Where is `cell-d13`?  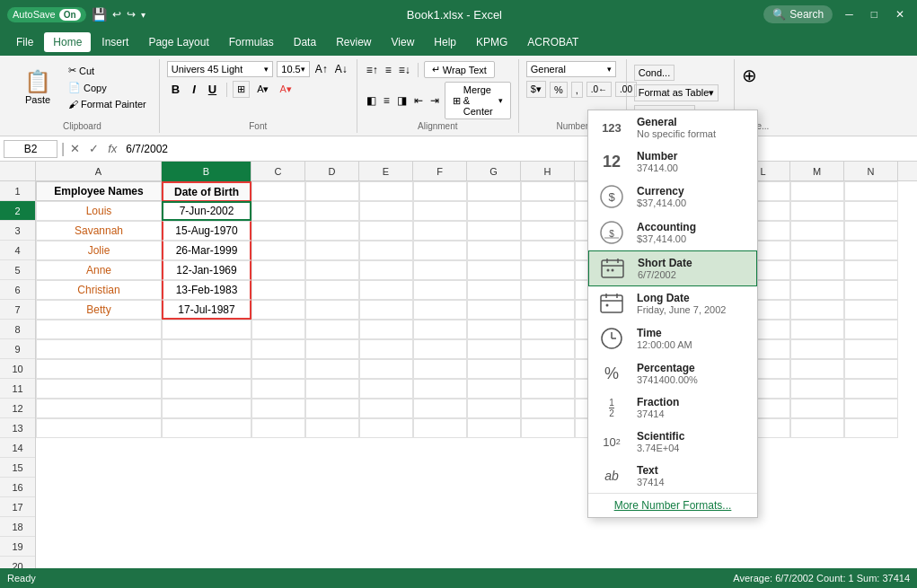
cell-d13 is located at coordinates (332, 428).